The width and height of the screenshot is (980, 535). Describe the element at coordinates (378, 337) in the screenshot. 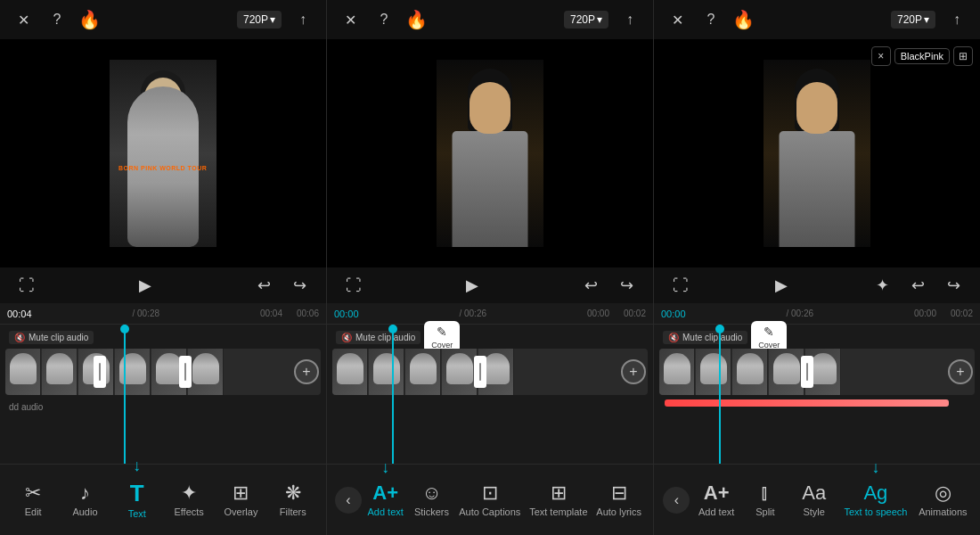

I see `mute-clip-audio-2: 🔇 Mute clip audio` at that location.